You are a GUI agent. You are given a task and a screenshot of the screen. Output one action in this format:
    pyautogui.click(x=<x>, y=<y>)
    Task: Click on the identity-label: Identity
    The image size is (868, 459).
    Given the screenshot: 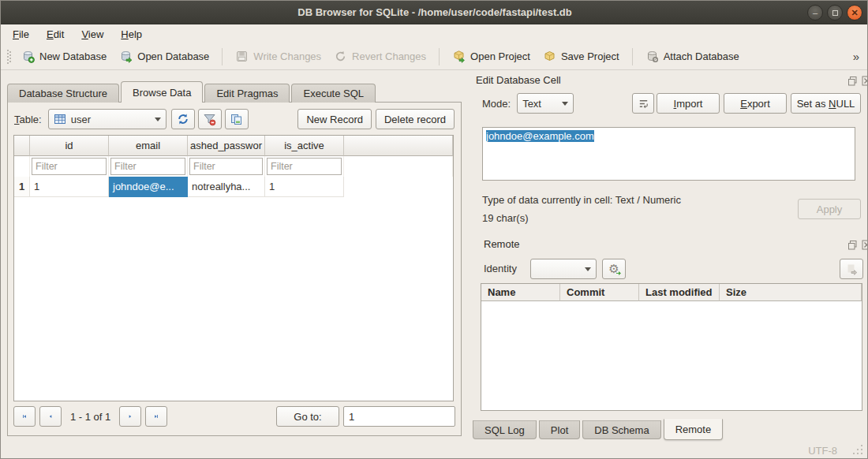 What is the action you would take?
    pyautogui.click(x=500, y=268)
    